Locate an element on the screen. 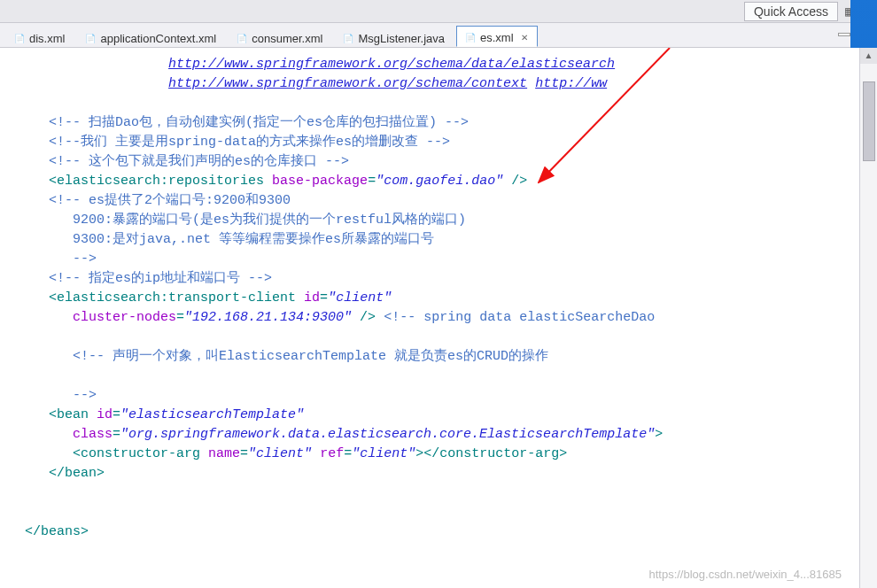 The width and height of the screenshot is (877, 588). tab-consumer-xml: 📄 consumer.xml is located at coordinates (280, 36).